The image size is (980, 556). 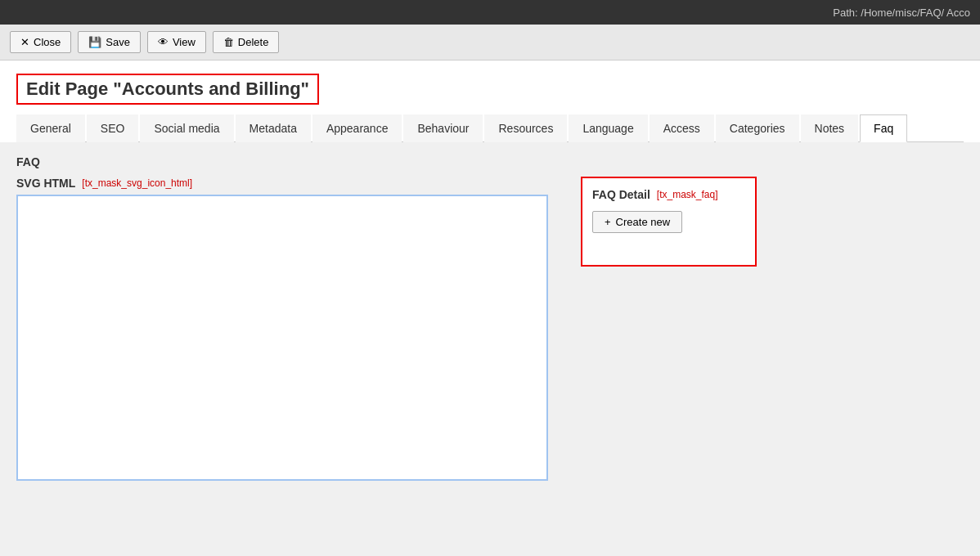 I want to click on view-label: View, so click(x=184, y=43).